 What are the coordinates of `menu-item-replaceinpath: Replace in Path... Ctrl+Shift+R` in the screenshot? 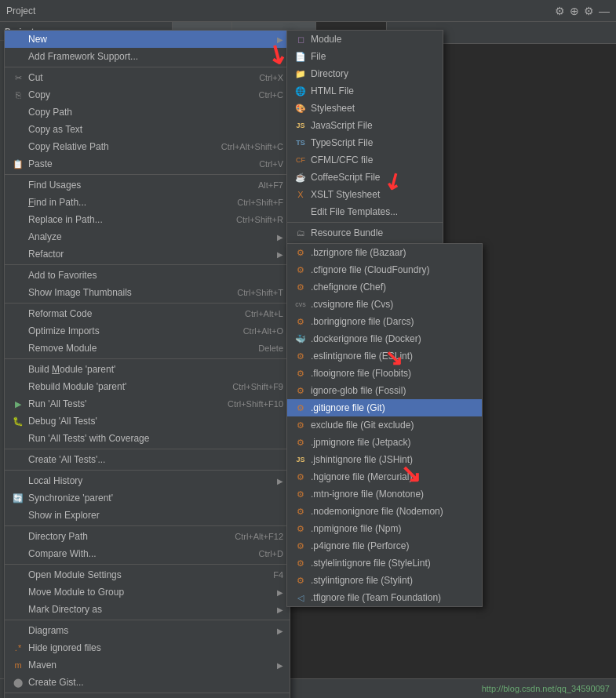 It's located at (148, 220).